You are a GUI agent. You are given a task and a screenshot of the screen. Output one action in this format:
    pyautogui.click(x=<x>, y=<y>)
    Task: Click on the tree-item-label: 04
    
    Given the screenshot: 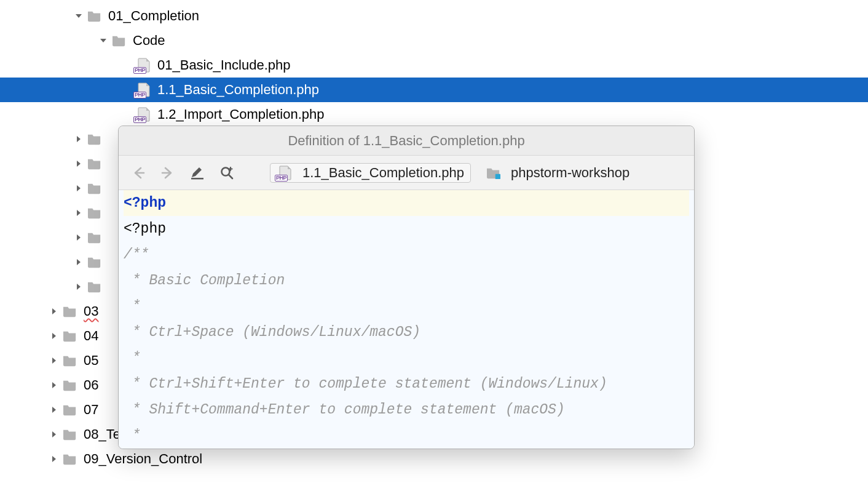 What is the action you would take?
    pyautogui.click(x=91, y=336)
    